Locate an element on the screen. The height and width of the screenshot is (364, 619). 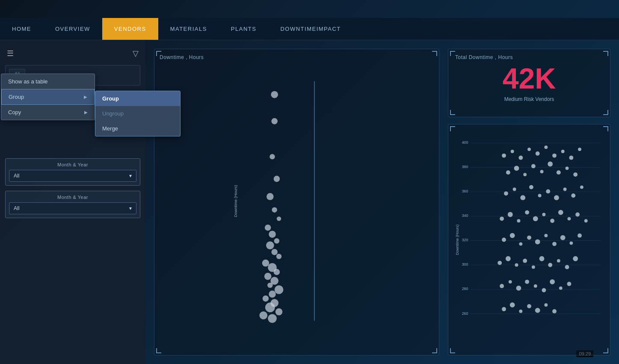
menu-copy: Copy ▶ is located at coordinates (48, 112).